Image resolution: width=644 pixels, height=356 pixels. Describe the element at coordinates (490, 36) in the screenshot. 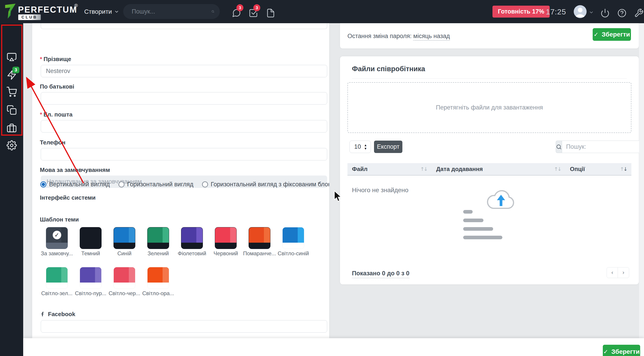

I see `password-card: Остання зміна пароля: місяць назад ✓ Збе…` at that location.